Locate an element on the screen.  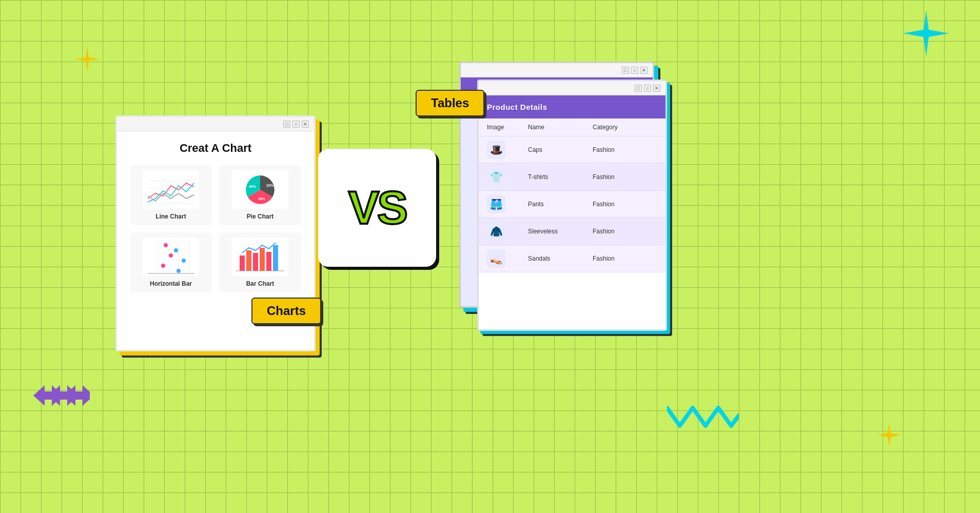
charts-titlebar: □ ○ ✕ is located at coordinates (215, 124).